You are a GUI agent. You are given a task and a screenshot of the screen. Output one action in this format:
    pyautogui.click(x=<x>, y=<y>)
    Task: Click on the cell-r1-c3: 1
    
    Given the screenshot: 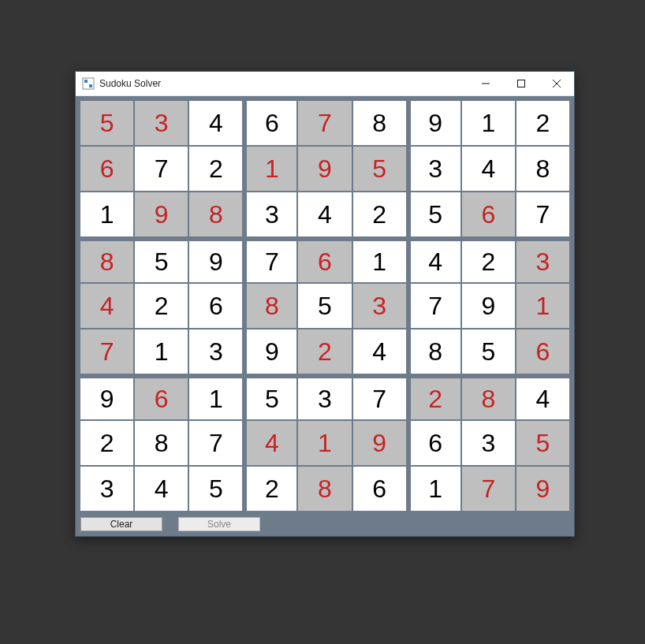 What is the action you would take?
    pyautogui.click(x=271, y=169)
    